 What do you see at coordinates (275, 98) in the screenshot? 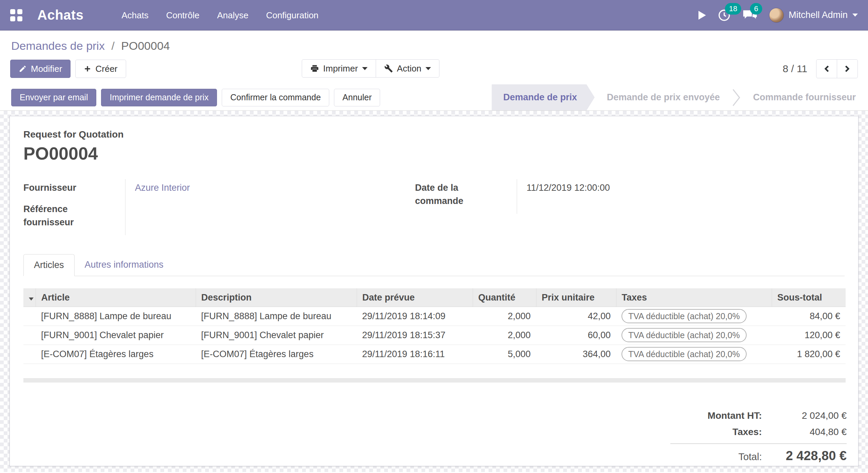
I see `confirmer-la-commande-button: Confirmer la commande` at bounding box center [275, 98].